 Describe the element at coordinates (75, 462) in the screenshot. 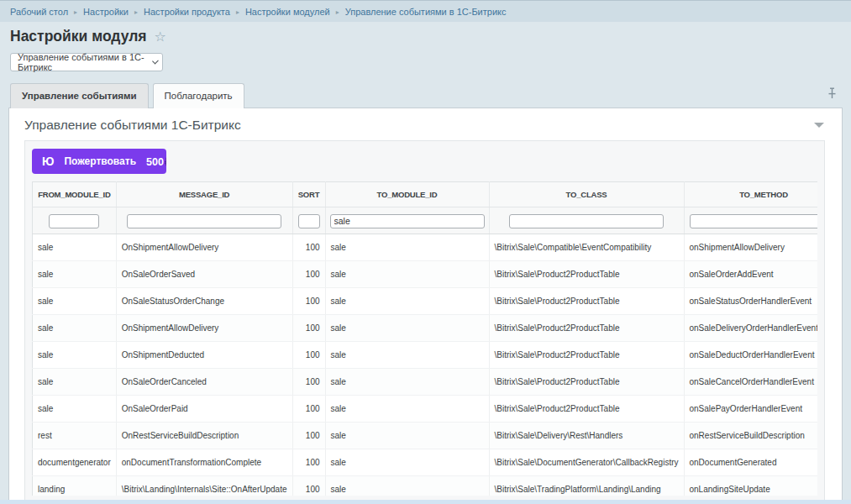

I see `cell-from-module-id: documentgenerator` at that location.